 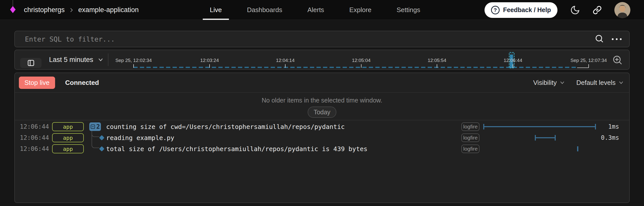 What do you see at coordinates (600, 83) in the screenshot?
I see `default-levels-dropdown: Default levels` at bounding box center [600, 83].